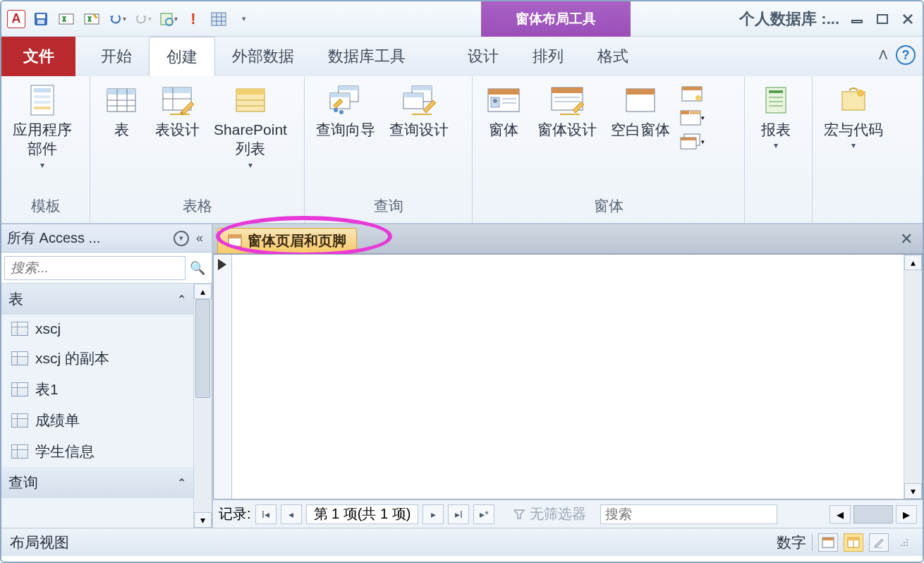 This screenshot has width=924, height=563. Describe the element at coordinates (178, 100) in the screenshot. I see `table-design-icon` at that location.